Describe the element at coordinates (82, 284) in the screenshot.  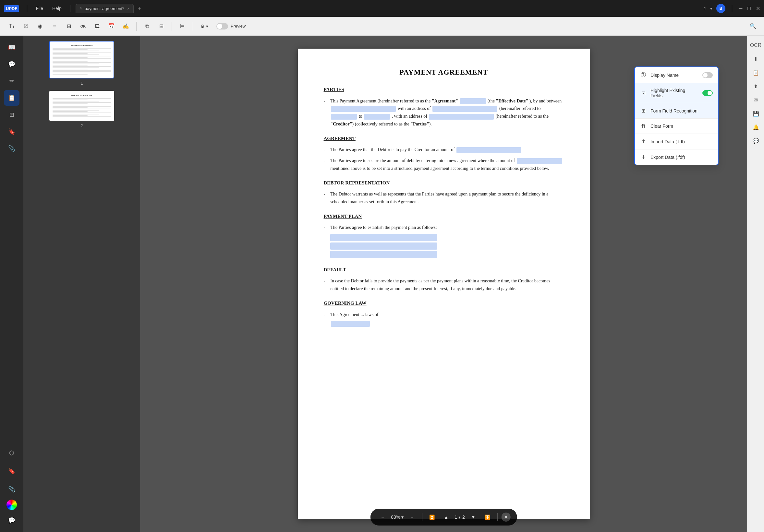
I see `thumbnail-panel: PAYMENT AGREEMENT` at that location.